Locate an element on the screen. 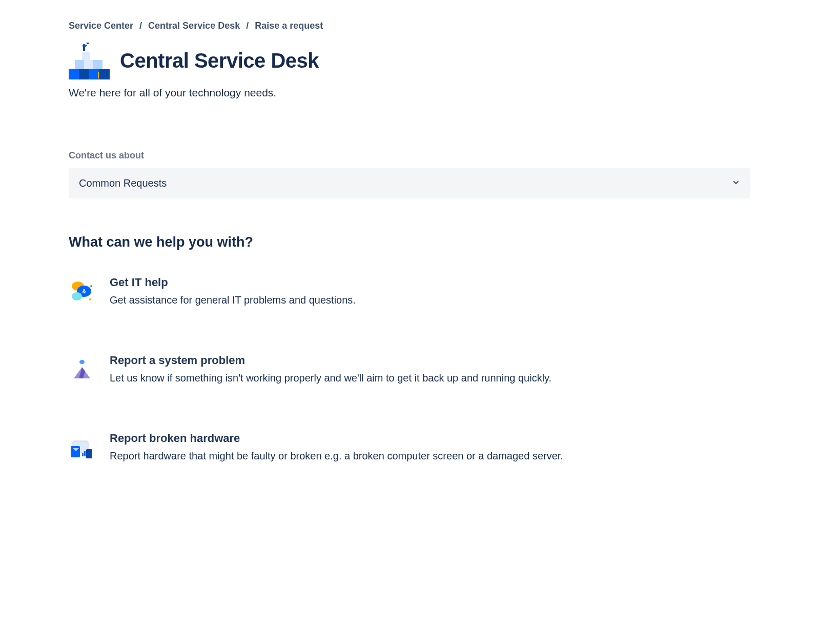 Image resolution: width=819 pixels, height=644 pixels. request-content: Report broken hardware Report hardware t… is located at coordinates (430, 448).